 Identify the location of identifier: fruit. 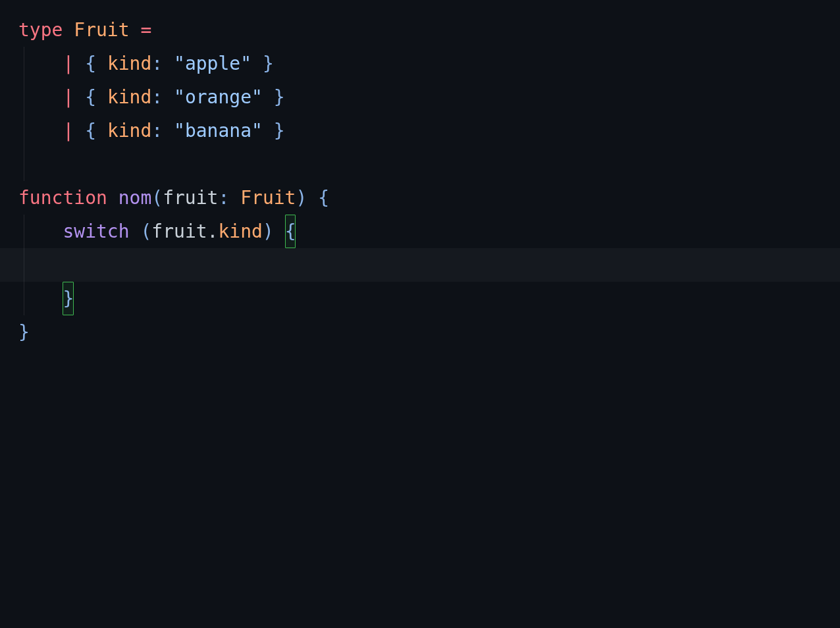
(179, 232).